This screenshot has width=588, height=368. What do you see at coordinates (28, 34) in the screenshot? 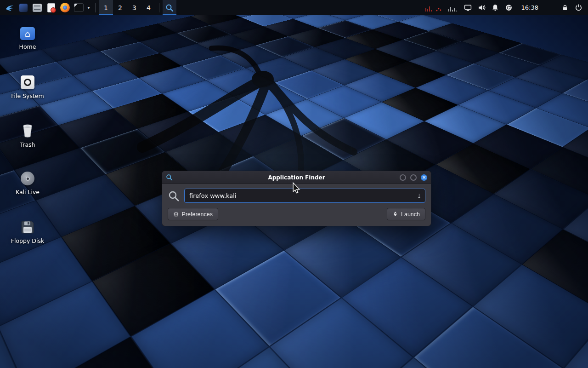
I see `home-folder-icon: ⌂` at bounding box center [28, 34].